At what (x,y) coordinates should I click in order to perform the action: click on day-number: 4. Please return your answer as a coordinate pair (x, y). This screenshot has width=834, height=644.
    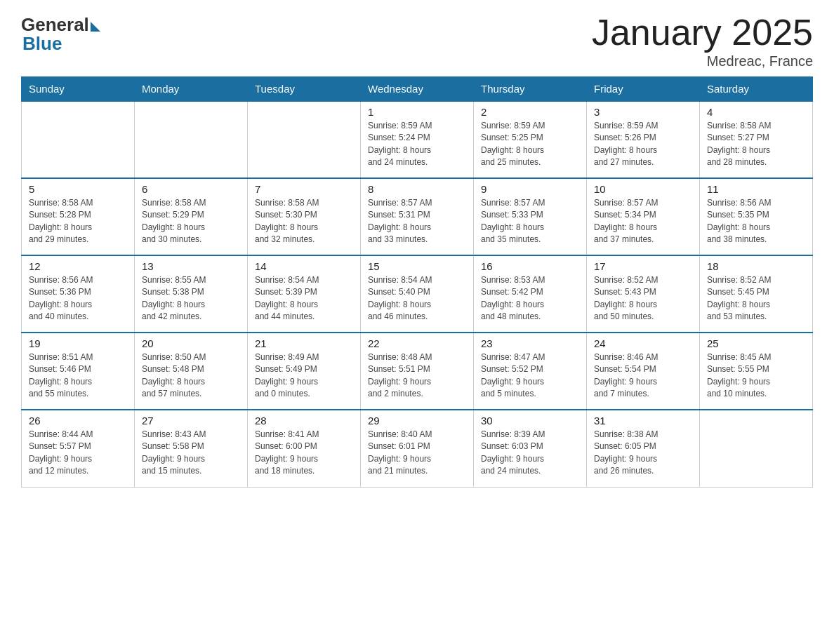
    Looking at the image, I should click on (756, 112).